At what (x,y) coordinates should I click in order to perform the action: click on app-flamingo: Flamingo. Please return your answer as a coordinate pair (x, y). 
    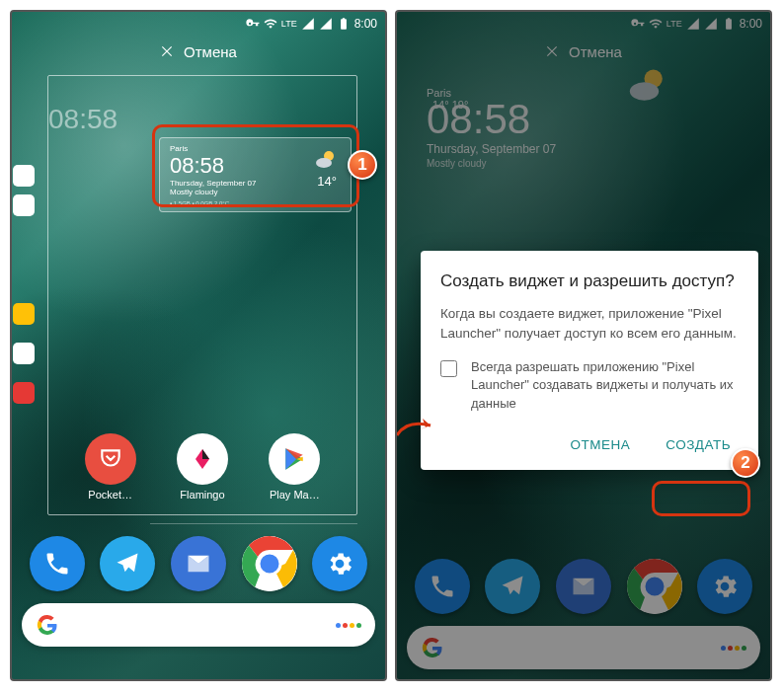
    Looking at the image, I should click on (202, 467).